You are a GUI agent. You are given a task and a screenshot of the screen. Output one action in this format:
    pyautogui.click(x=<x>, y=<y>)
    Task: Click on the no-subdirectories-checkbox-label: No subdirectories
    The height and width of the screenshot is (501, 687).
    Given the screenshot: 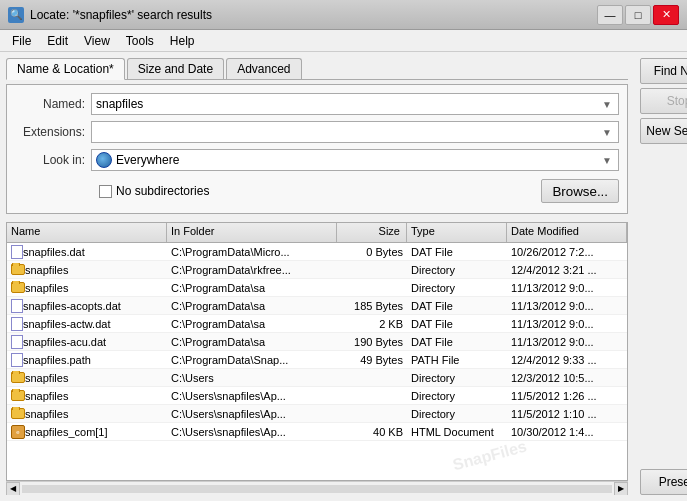 What is the action you would take?
    pyautogui.click(x=154, y=191)
    